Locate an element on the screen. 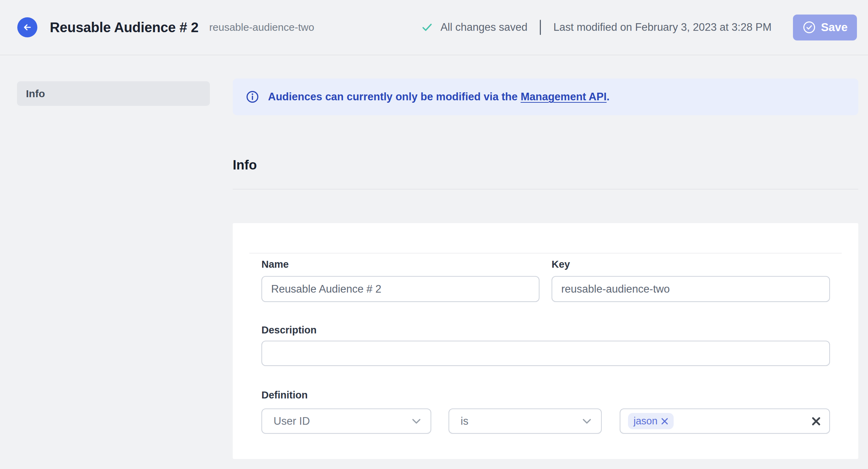 This screenshot has height=469, width=868. banner-text-before: Audiences can currently only be modified… is located at coordinates (394, 97).